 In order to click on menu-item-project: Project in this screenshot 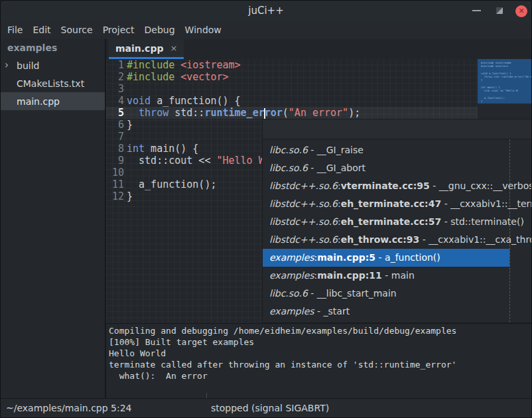, I will do `click(119, 30)`.